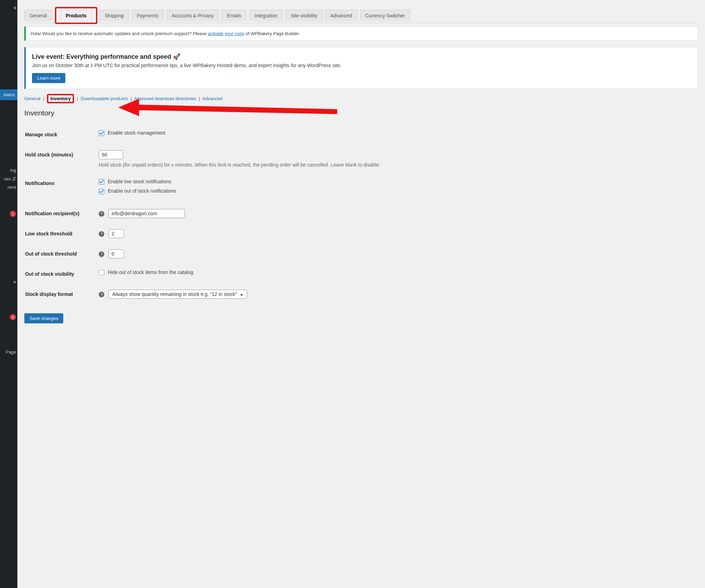  I want to click on subsub-general: General, so click(32, 99).